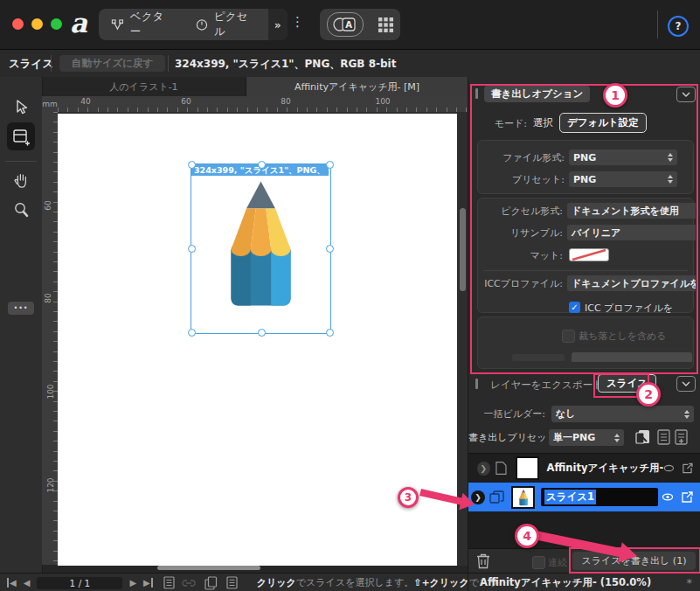 This screenshot has height=591, width=700. What do you see at coordinates (538, 563) in the screenshot?
I see `continuous-checkbox` at bounding box center [538, 563].